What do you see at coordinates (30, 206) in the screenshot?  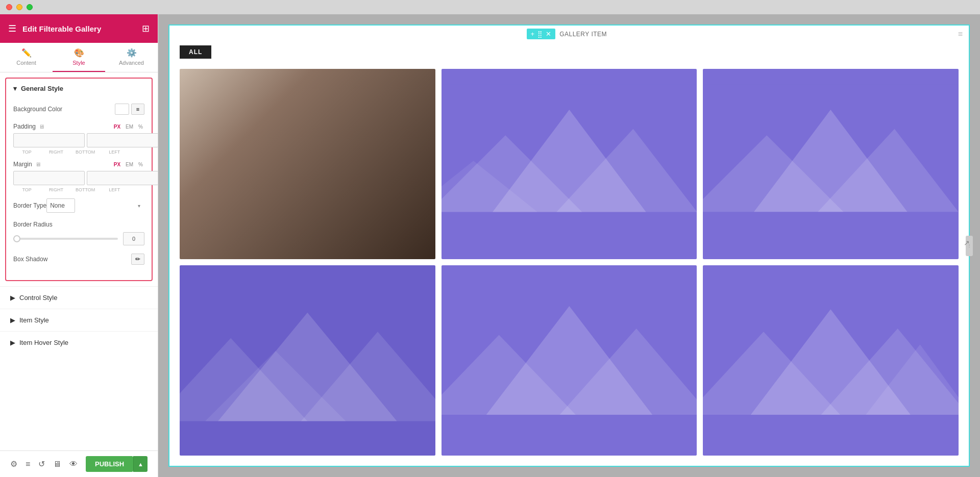 I see `border-type-label: Border Type` at bounding box center [30, 206].